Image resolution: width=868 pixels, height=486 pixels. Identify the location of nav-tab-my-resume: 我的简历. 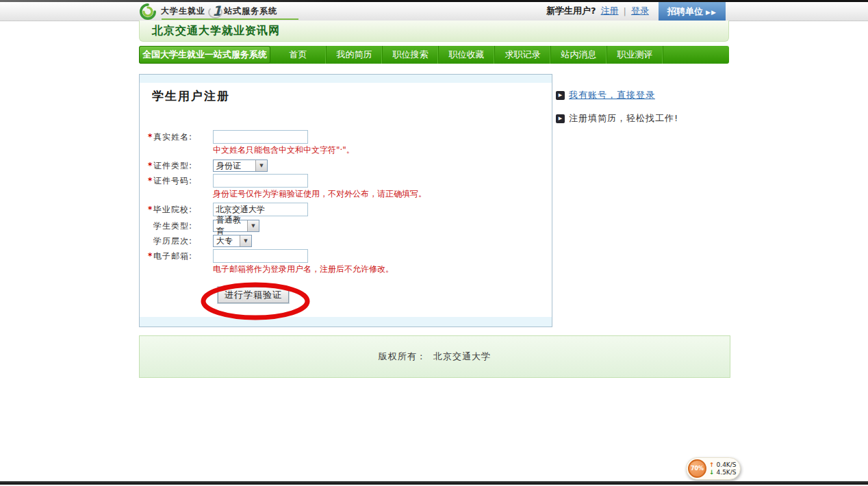
(355, 55).